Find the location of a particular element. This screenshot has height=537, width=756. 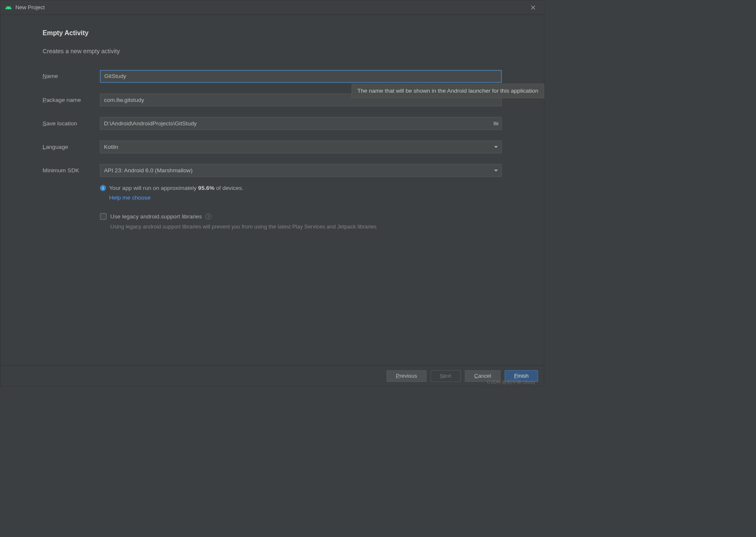

save-location-field is located at coordinates (301, 123).